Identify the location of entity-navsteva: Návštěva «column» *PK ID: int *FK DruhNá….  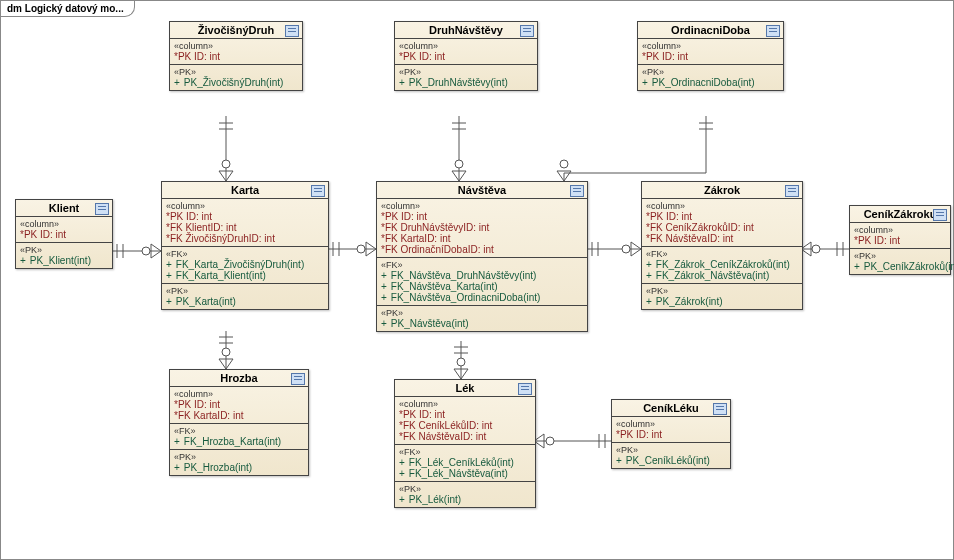
(482, 256).